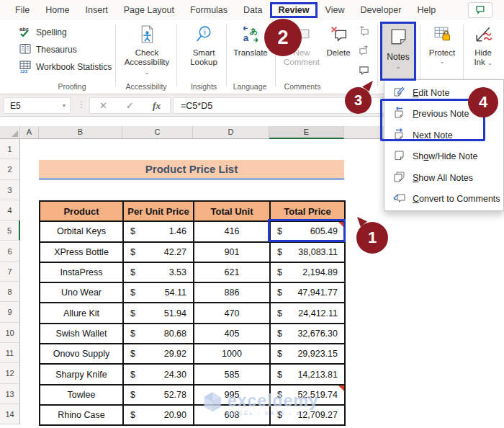  Describe the element at coordinates (81, 231) in the screenshot. I see `product-name-cell: Orbital Keys` at that location.